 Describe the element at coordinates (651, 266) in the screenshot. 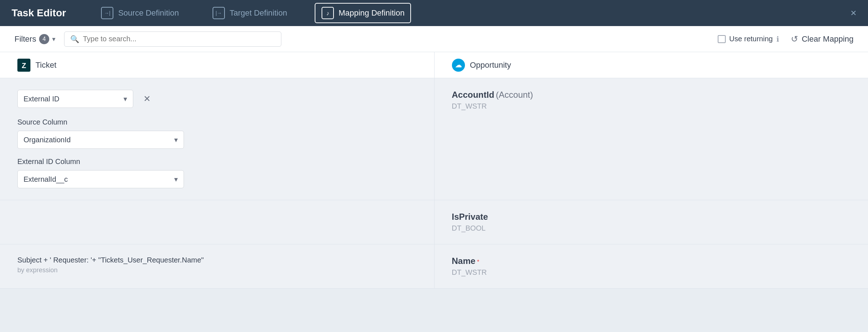

I see `target-cell-row3: Name * DT_WSTR` at that location.